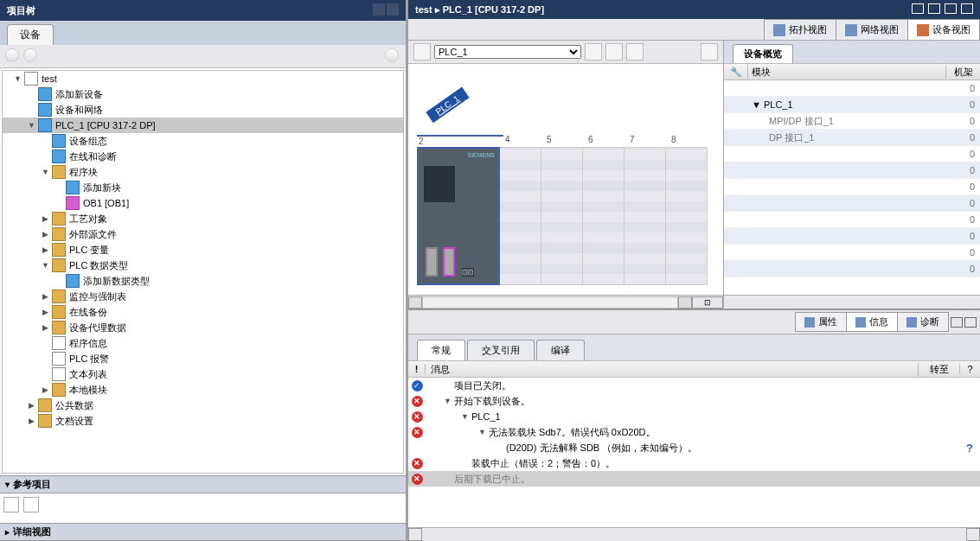  Describe the element at coordinates (694, 385) in the screenshot. I see `message-row: ✓项目已关闭。` at that location.